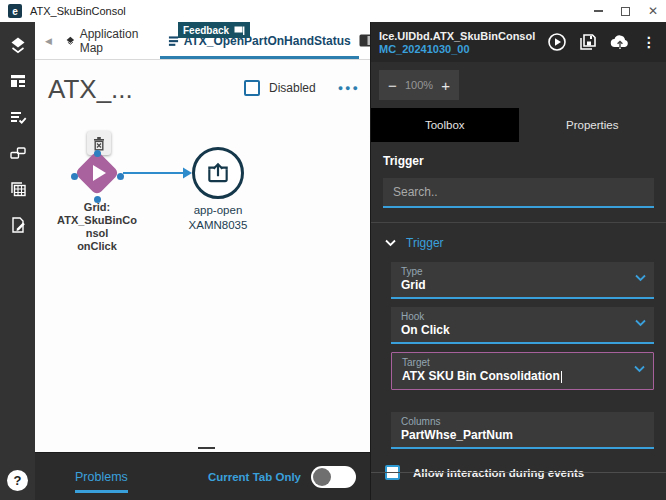  What do you see at coordinates (206, 30) in the screenshot?
I see `feedback-badge-label: Feedback` at bounding box center [206, 30].